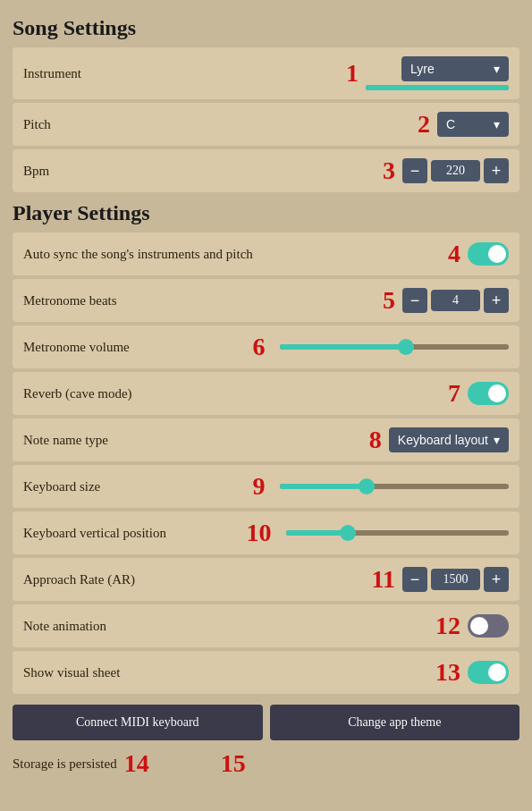 The image size is (532, 811). I want to click on bpm-label: Bpm, so click(203, 172).